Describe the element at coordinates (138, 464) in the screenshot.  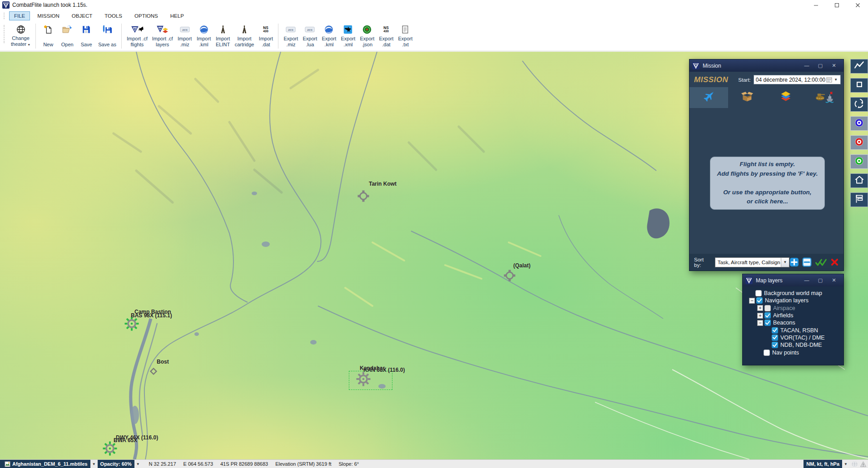
I see `opacity-dropdown-icon: ▼` at that location.